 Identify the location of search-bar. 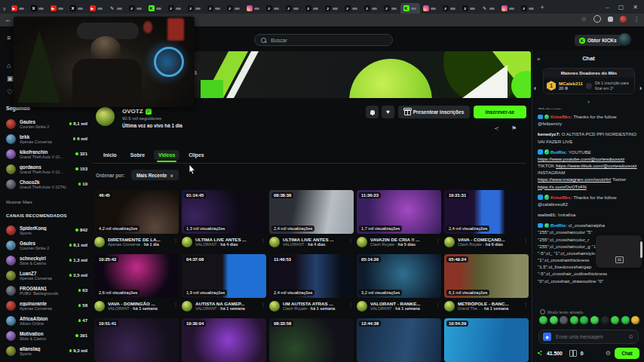
(324, 40).